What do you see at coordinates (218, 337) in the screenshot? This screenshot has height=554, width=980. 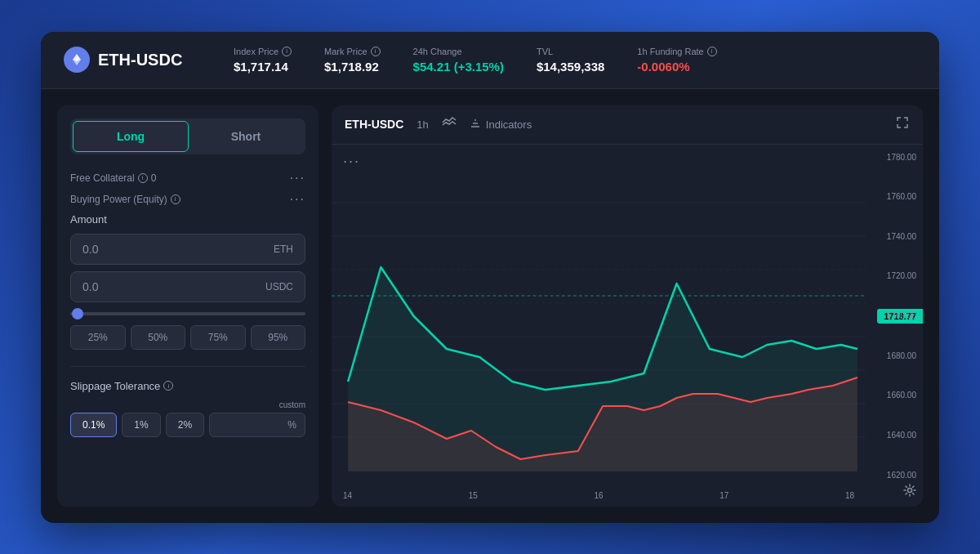 I see `pct-75-button: 75%` at bounding box center [218, 337].